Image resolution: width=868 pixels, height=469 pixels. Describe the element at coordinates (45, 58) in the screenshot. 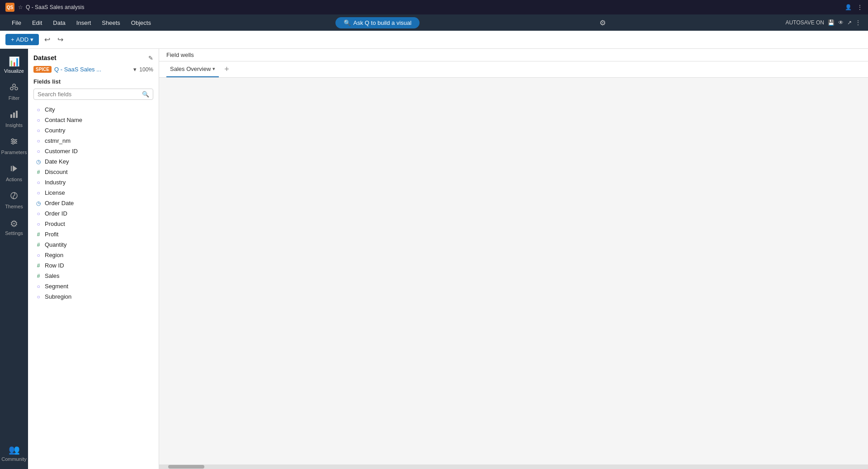

I see `dataset-title: Dataset` at that location.